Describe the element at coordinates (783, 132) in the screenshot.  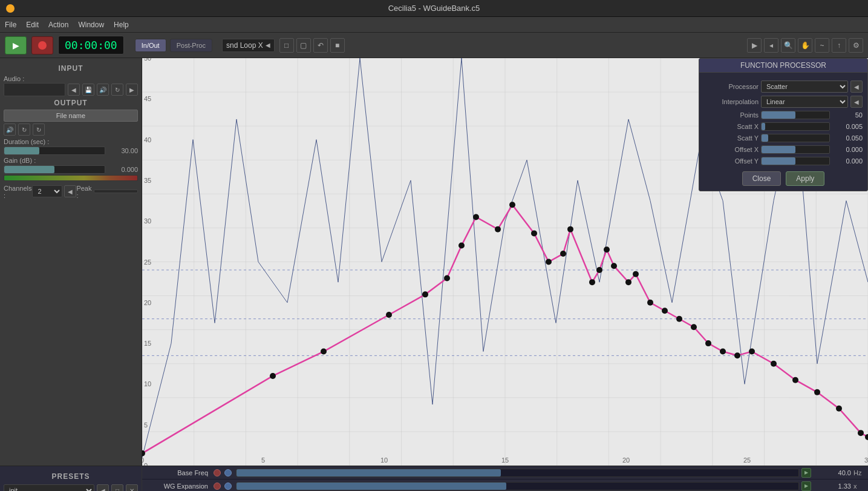
I see `fp-content: Processor Scatter ◀ Interpolation Linear…` at that location.